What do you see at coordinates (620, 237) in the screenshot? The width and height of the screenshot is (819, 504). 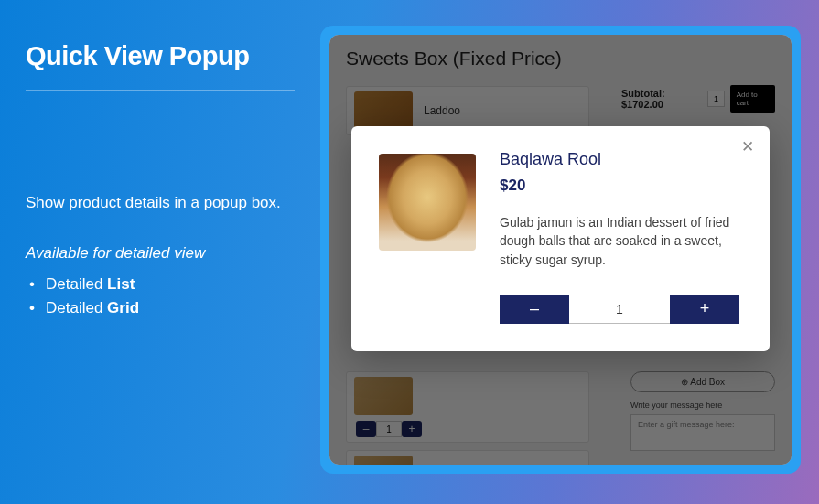 I see `product-info: Baqlawa Rool $20 Gulab jamun is an India…` at bounding box center [620, 237].